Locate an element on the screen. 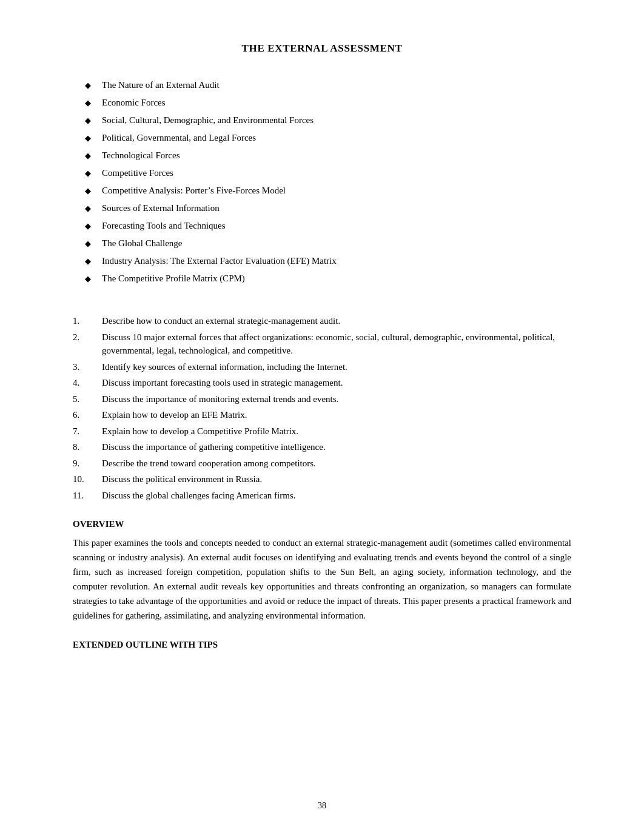 This screenshot has width=644, height=835. bullet-item: ◆Competitive Forces is located at coordinates (328, 173).